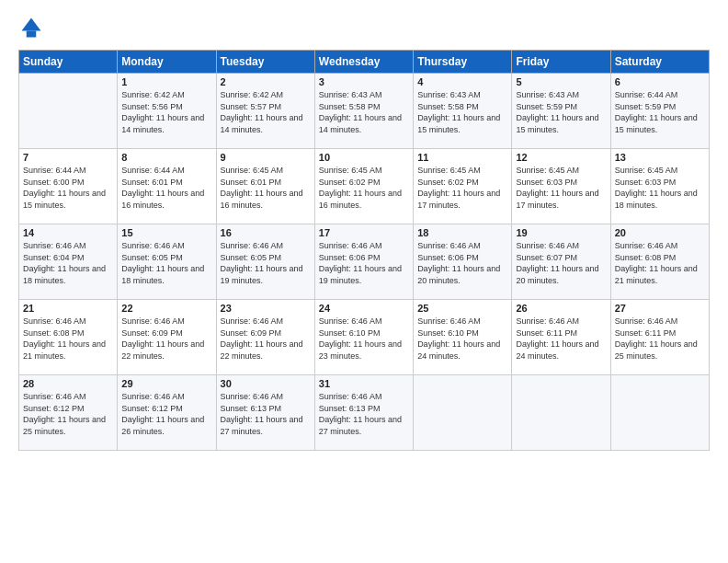 The width and height of the screenshot is (728, 563). Describe the element at coordinates (68, 308) in the screenshot. I see `day-number: 21` at that location.